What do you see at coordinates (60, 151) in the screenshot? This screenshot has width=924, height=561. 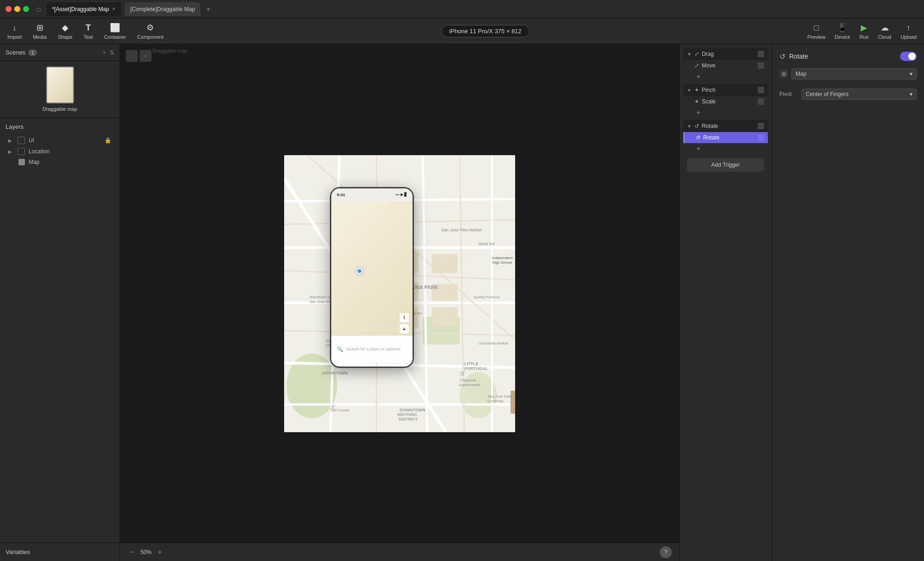 I see `layer-item-location: ▶ Location` at bounding box center [60, 151].